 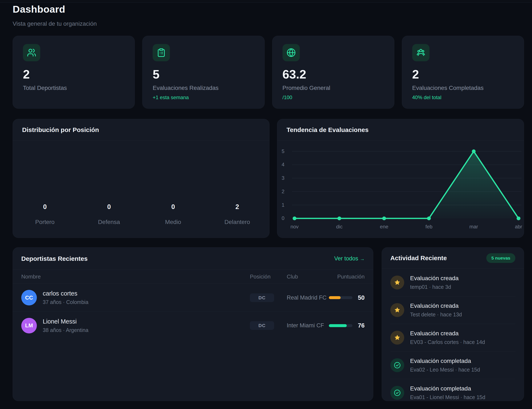 I want to click on stat-label: Promedio General, so click(x=333, y=88).